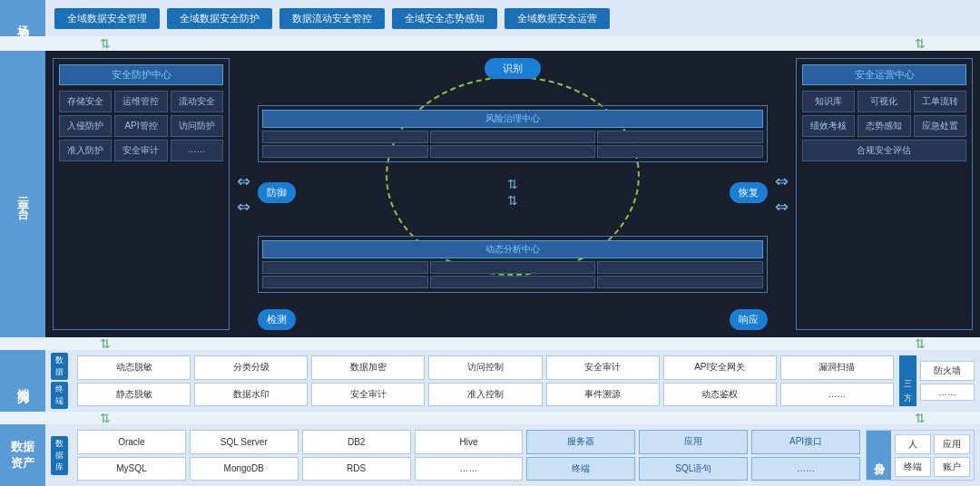 The image size is (980, 486). Describe the element at coordinates (884, 126) in the screenshot. I see `sr-cell-5: 态势感知` at that location.